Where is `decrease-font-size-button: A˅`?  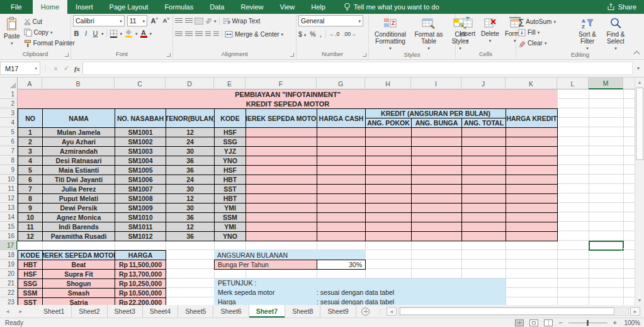 decrease-font-size-button: A˅ is located at coordinates (166, 20).